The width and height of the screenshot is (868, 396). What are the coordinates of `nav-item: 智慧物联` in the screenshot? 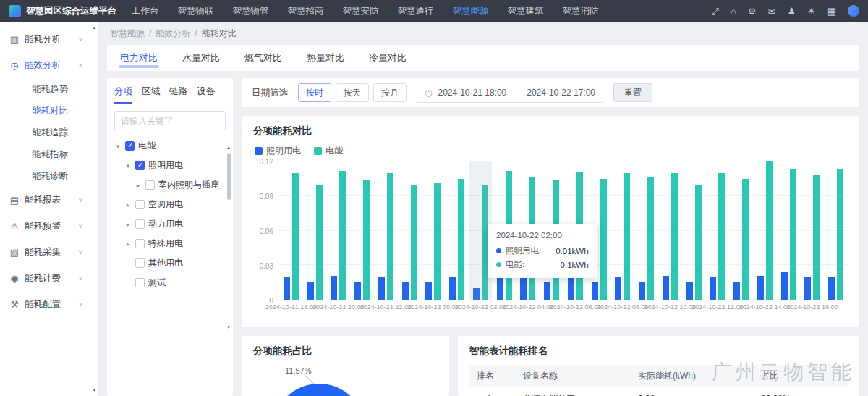 It's located at (196, 11).